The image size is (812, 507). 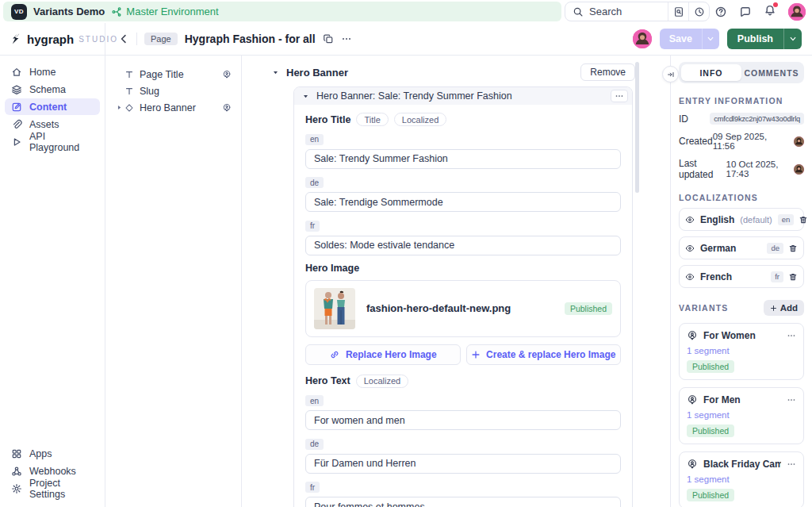 What do you see at coordinates (741, 479) in the screenshot?
I see `variant-card-black-friday: Black Friday Campaign 1 segment Publishe…` at bounding box center [741, 479].